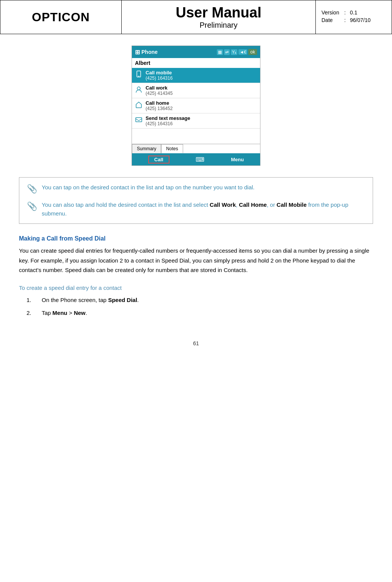 The height and width of the screenshot is (582, 392). What do you see at coordinates (201, 90) in the screenshot?
I see `call-work-text: Call work (425) 414345` at bounding box center [201, 90].